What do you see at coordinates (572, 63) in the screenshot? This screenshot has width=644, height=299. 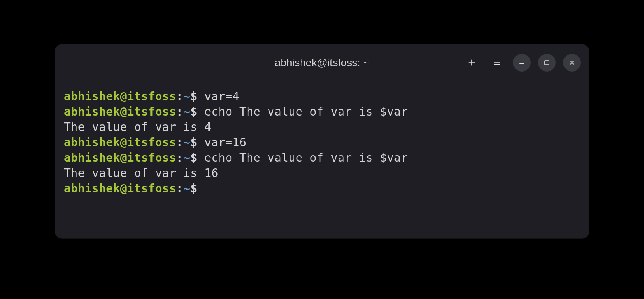 I see `close-button` at bounding box center [572, 63].